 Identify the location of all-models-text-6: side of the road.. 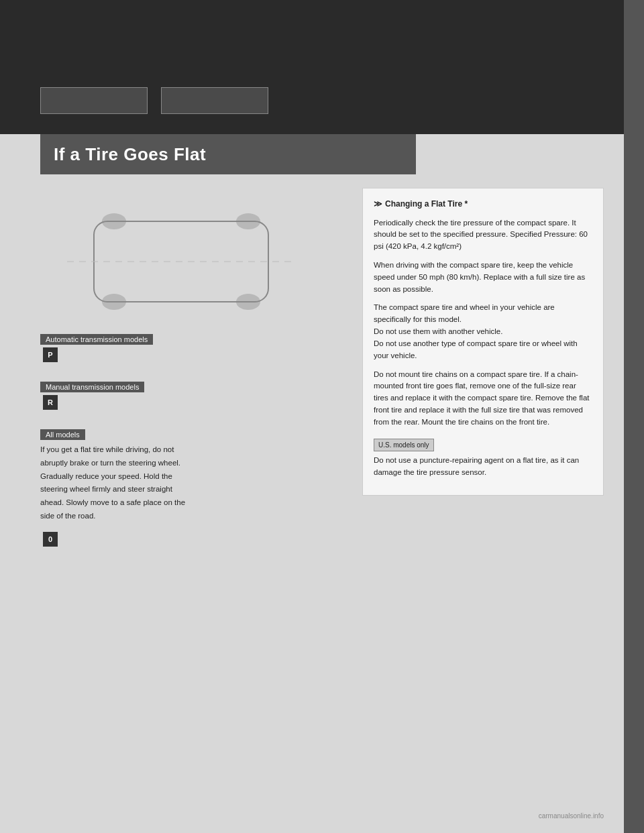
(68, 516).